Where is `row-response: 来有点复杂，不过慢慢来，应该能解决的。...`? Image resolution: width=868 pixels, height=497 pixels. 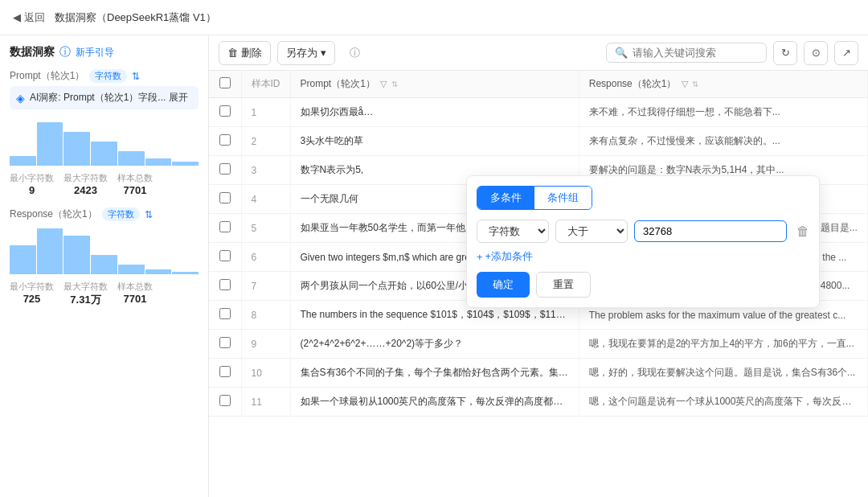 row-response: 来有点复杂，不过慢慢来，应该能解决的。... is located at coordinates (723, 142).